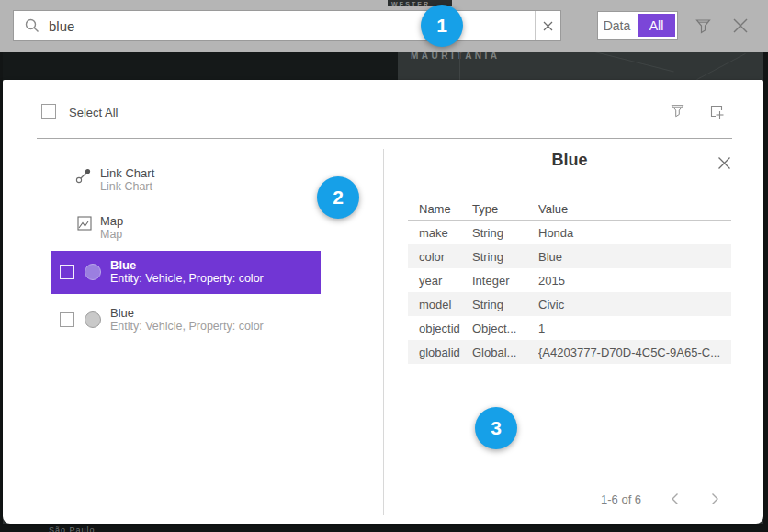 The image size is (768, 532). What do you see at coordinates (31, 26) in the screenshot?
I see `search-icon` at bounding box center [31, 26].